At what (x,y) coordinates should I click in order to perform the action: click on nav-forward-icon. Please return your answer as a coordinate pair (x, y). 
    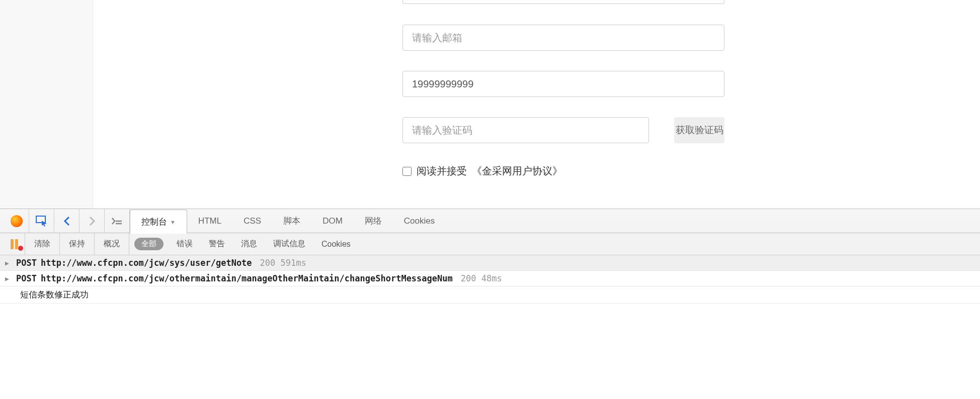
    Looking at the image, I should click on (92, 221).